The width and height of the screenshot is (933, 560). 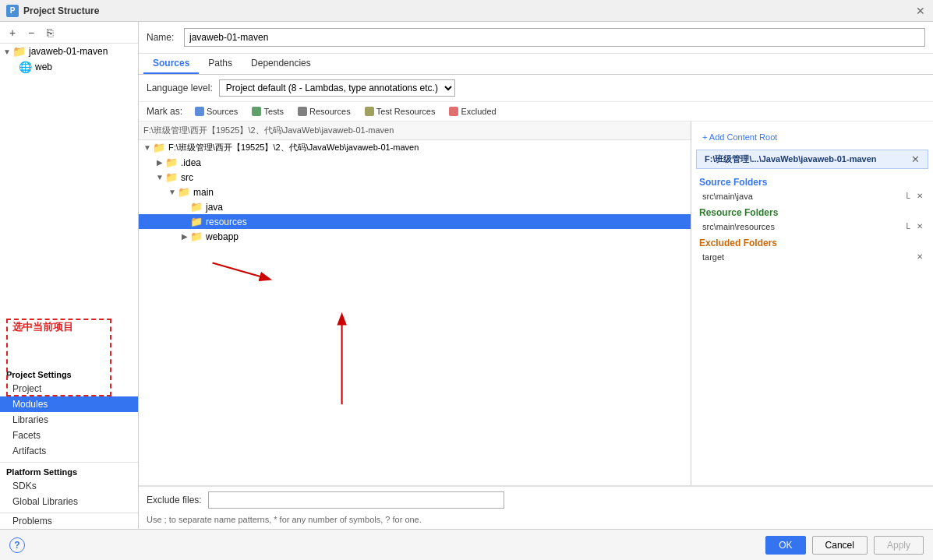 I want to click on sidebar-item-global-libraries: Global Libraries, so click(x=69, y=502).